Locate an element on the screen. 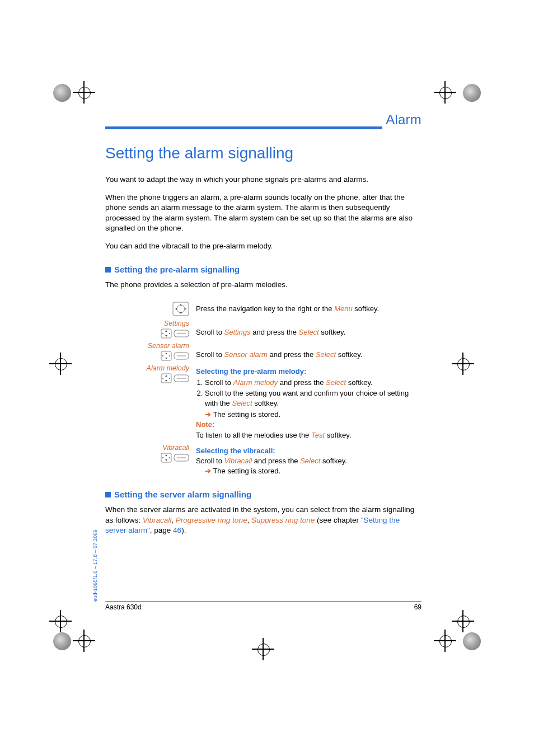 The image size is (534, 756). step-sensor-t2: and press the is located at coordinates (292, 355).